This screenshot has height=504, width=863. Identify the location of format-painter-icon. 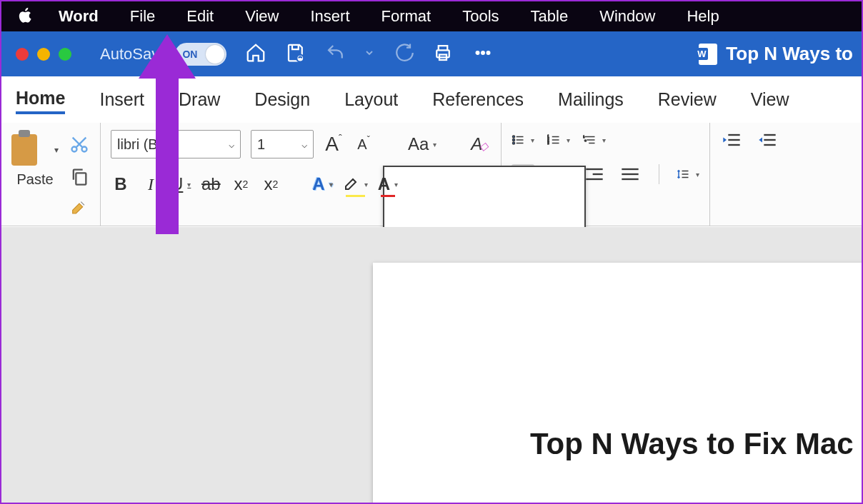
(79, 208).